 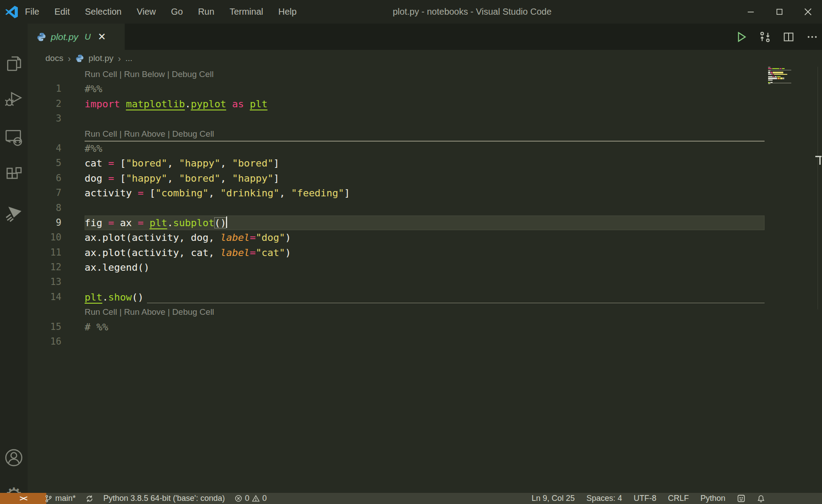 What do you see at coordinates (713, 499) in the screenshot?
I see `status-language-mode: Python` at bounding box center [713, 499].